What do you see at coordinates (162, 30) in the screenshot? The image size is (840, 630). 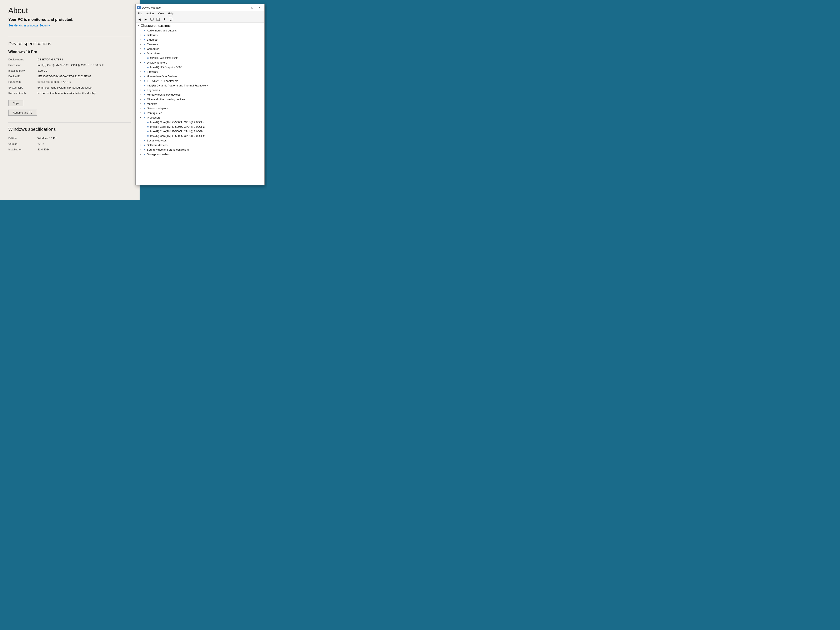 I see `item-label: Audio inputs and outputs` at bounding box center [162, 30].